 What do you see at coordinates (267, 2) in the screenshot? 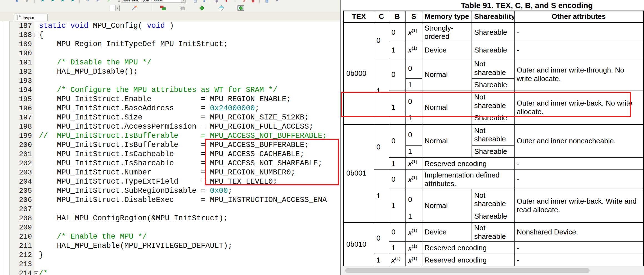
I see `window-list-icon: ▦` at bounding box center [267, 2].